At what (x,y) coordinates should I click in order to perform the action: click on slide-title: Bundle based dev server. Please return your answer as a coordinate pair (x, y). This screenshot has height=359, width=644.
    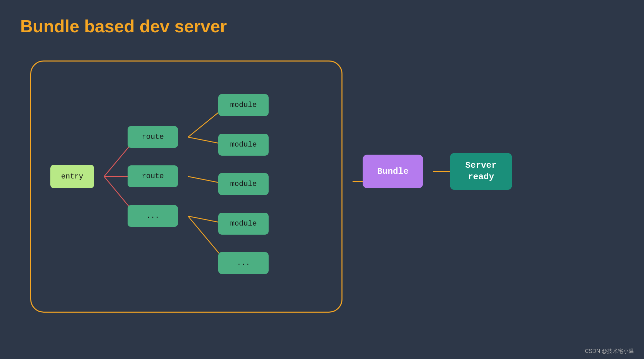
    Looking at the image, I should click on (124, 26).